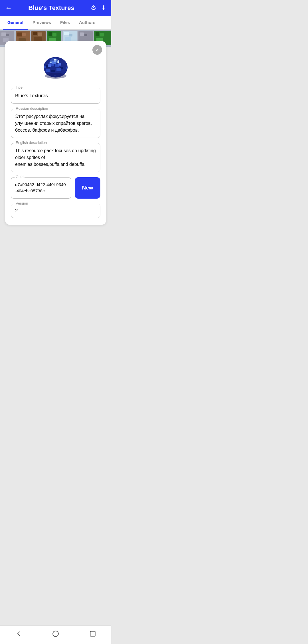 The image size is (308, 644). Describe the element at coordinates (56, 211) in the screenshot. I see `version-value: 2` at that location.